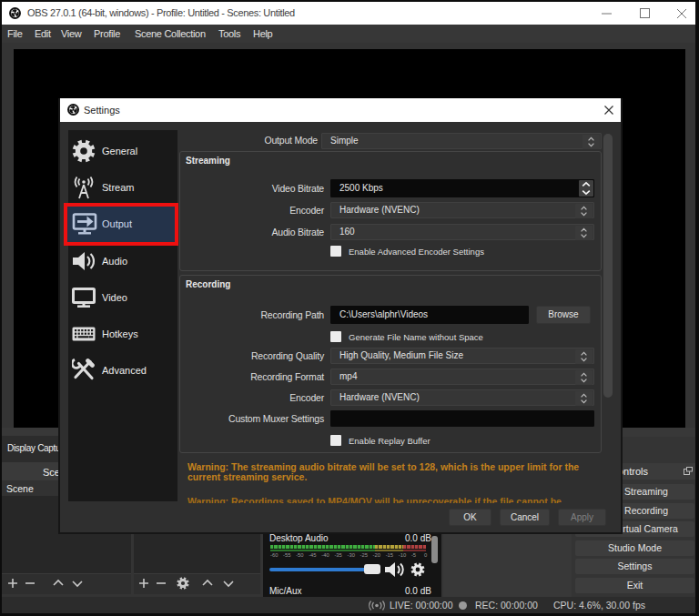 This screenshot has height=616, width=699. Describe the element at coordinates (325, 555) in the screenshot. I see `svg-text: -40` at that location.